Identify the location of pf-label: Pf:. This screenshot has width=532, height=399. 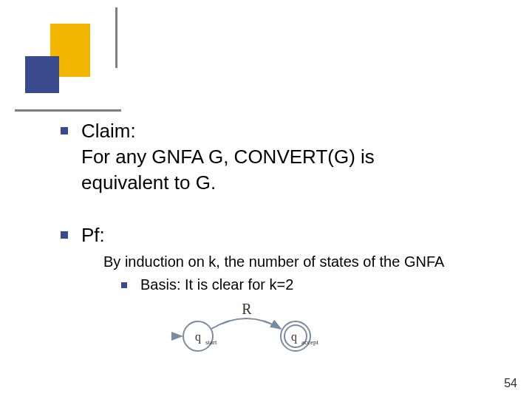
(292, 235).